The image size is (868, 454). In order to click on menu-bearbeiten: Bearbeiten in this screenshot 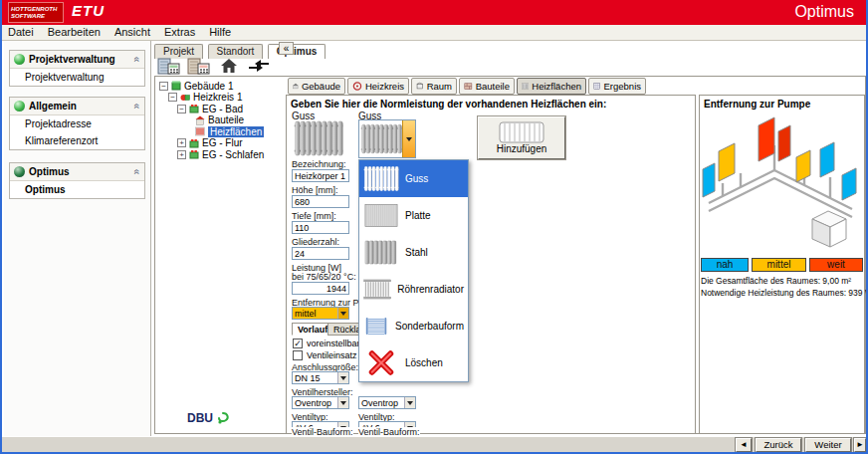, I will do `click(74, 32)`.